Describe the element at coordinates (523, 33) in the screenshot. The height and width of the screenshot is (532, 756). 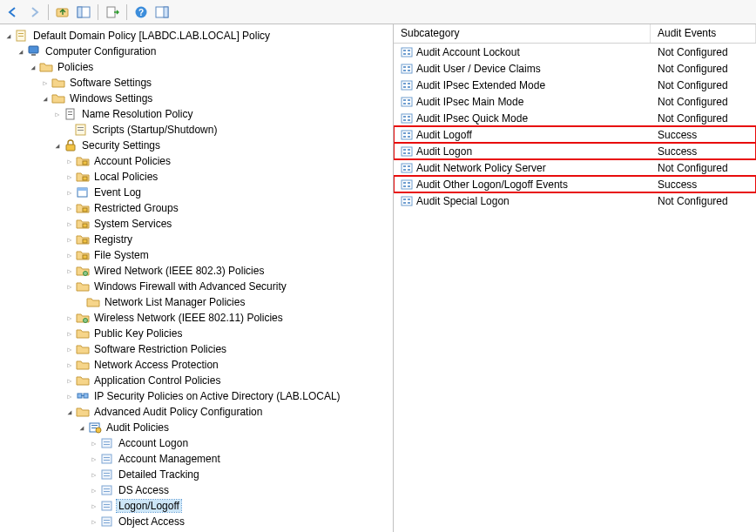
I see `column-header-subcategory: Subcategory` at that location.